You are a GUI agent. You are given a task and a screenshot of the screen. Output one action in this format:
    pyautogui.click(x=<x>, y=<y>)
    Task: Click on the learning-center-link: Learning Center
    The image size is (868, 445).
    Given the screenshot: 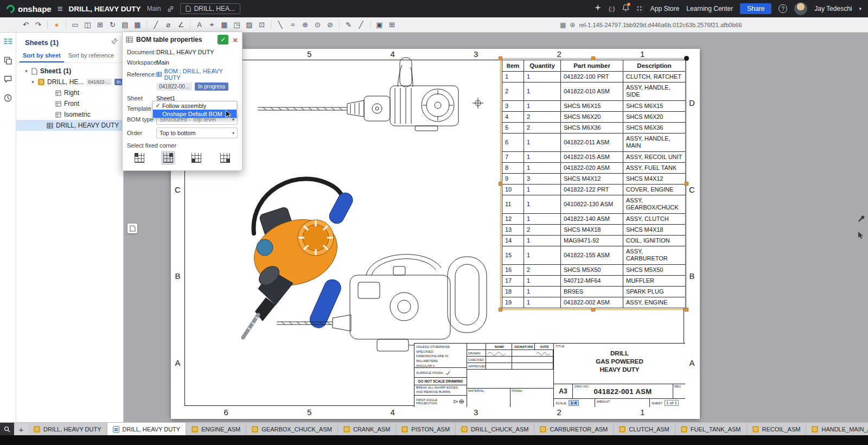 What is the action you would take?
    pyautogui.click(x=710, y=9)
    